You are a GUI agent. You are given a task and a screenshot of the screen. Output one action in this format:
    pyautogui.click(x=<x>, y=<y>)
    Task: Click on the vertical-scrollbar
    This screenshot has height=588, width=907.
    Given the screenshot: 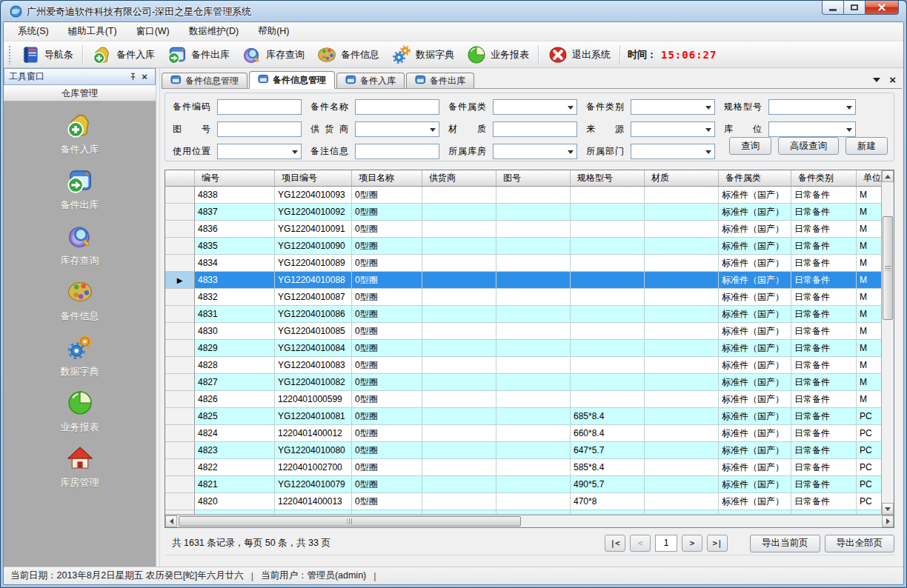 What is the action you would take?
    pyautogui.click(x=888, y=342)
    